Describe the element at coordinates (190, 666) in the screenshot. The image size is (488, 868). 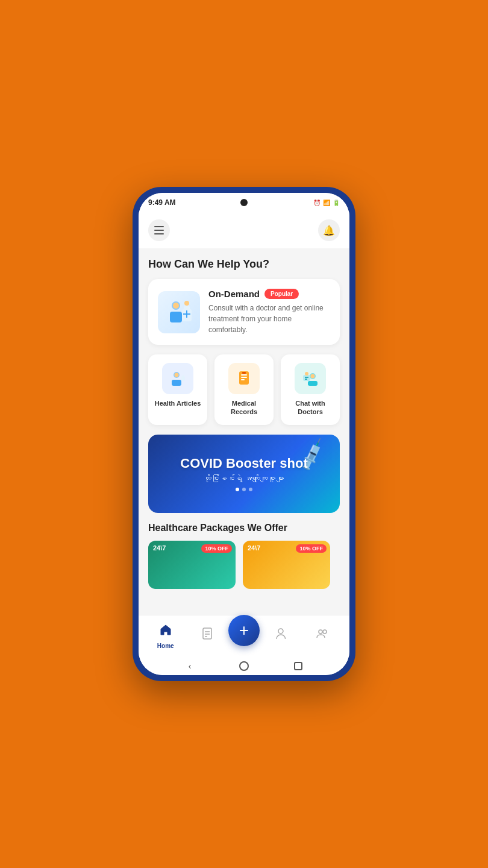
I see `android-back-button: ‹` at that location.